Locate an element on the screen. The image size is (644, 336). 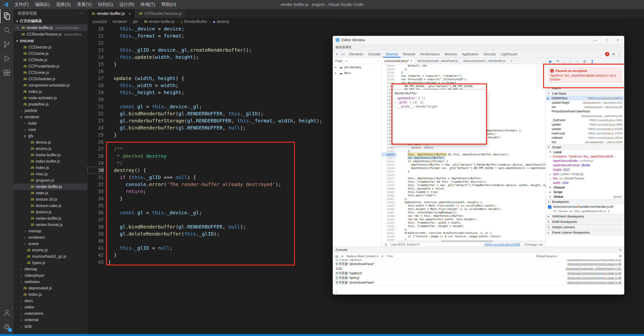
maximize-icon: □ is located at coordinates (607, 40).